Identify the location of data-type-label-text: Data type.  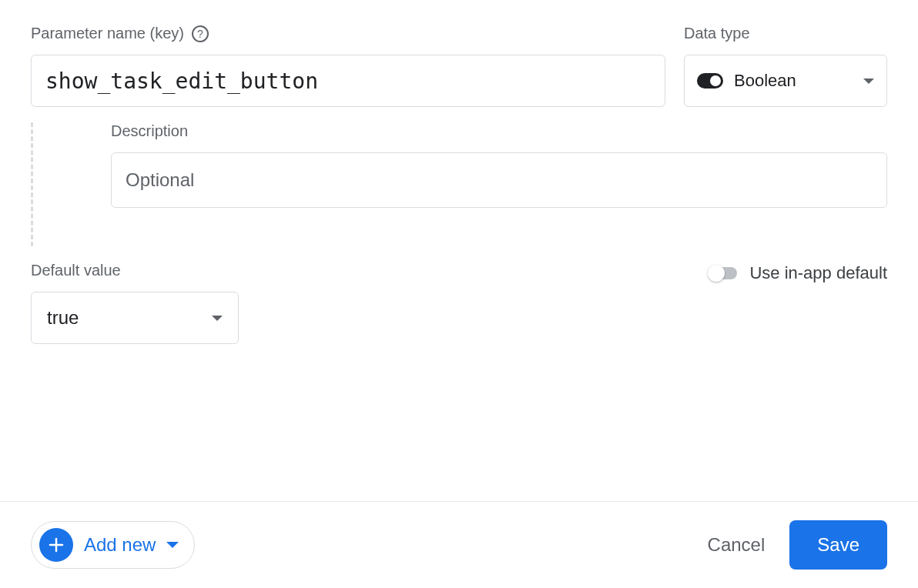
(717, 34).